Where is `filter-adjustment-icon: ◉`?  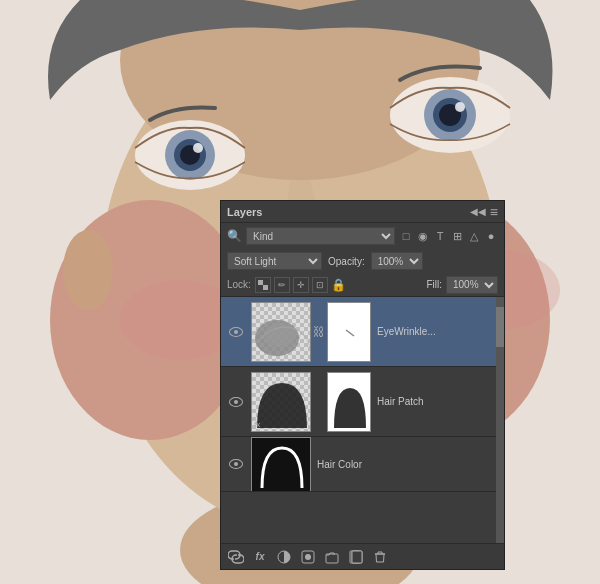 filter-adjustment-icon: ◉ is located at coordinates (423, 236).